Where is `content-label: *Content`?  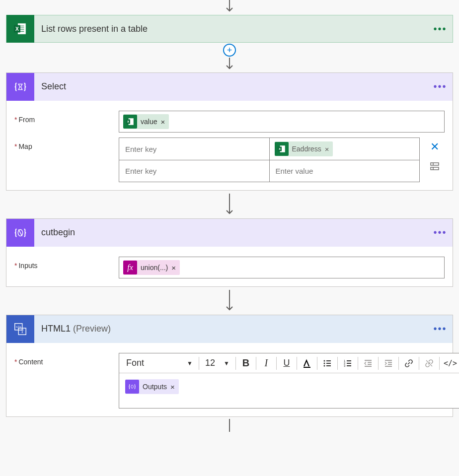 content-label: *Content is located at coordinates (67, 359).